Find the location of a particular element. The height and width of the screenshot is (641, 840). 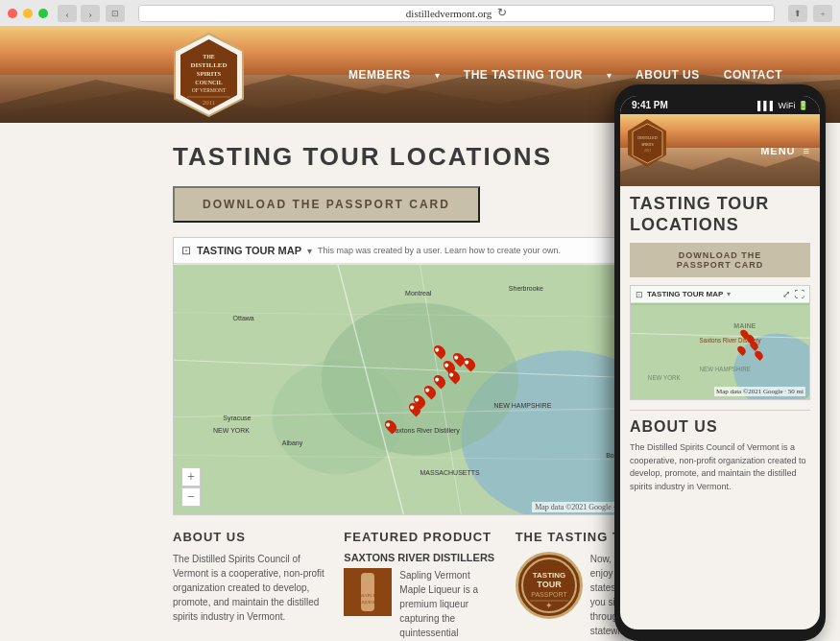

map-header: ⊡ TASTING TOUR MAP ▾ This map was create… is located at coordinates (420, 251).